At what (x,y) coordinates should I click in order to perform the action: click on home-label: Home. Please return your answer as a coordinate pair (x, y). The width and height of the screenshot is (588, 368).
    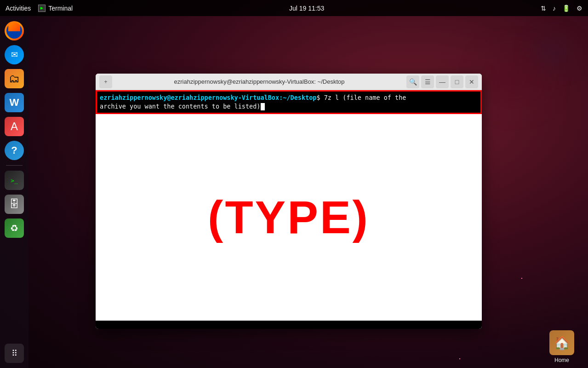
    Looking at the image, I should click on (562, 360).